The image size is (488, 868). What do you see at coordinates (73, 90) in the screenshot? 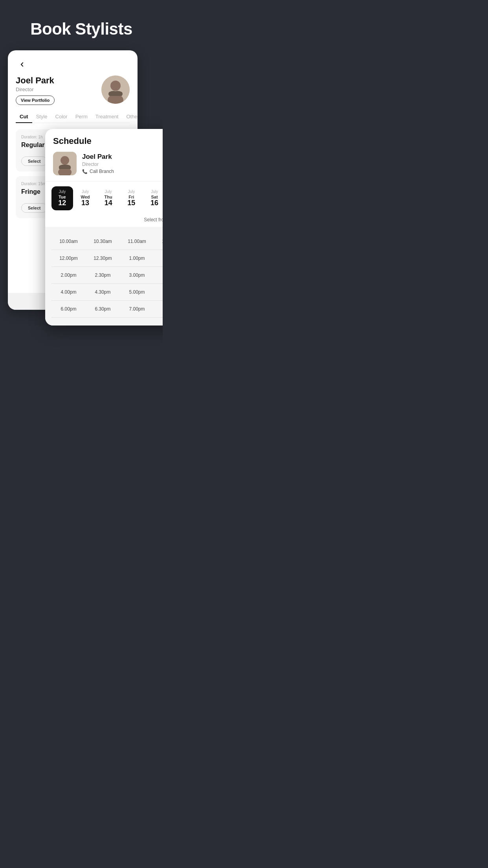
I see `stylist-info-row: Joel Park Director View Portfolio` at bounding box center [73, 90].